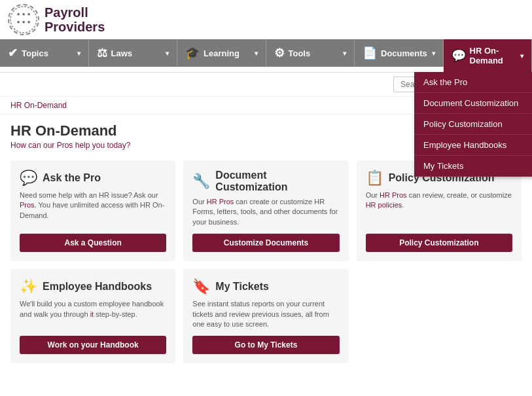 The image size is (532, 396). I want to click on logo-icon: ★ ★ ★ ★ ★ ★, so click(24, 20).